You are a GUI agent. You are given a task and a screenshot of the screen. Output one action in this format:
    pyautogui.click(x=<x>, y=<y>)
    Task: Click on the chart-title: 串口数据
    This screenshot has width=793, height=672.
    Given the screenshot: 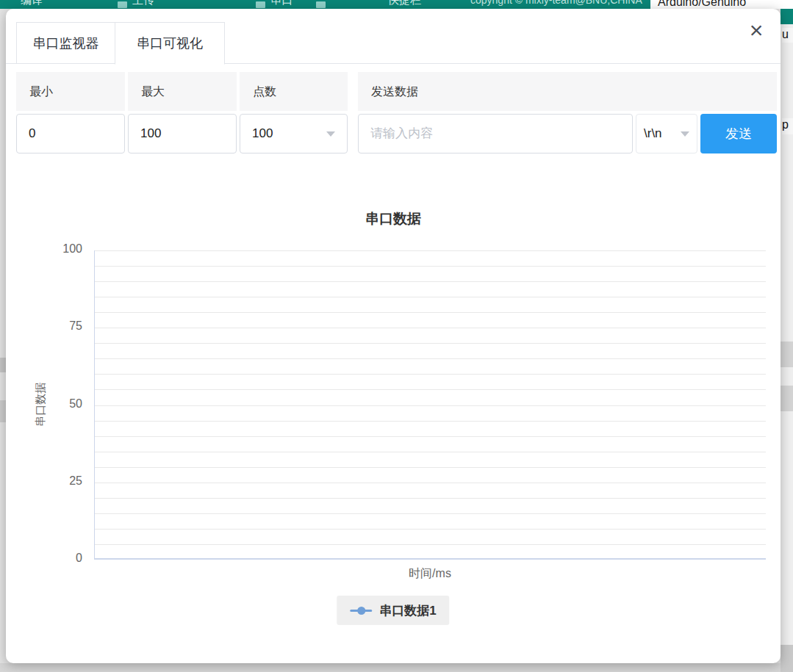 What is the action you would take?
    pyautogui.click(x=393, y=219)
    